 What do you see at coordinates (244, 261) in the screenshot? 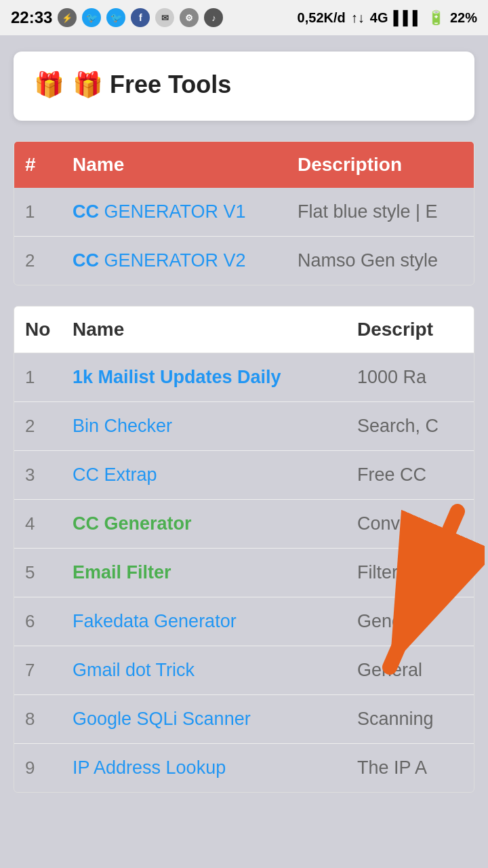
I see `table1-row-2: 2CC GENERATOR V2Namso Gen style` at bounding box center [244, 261].